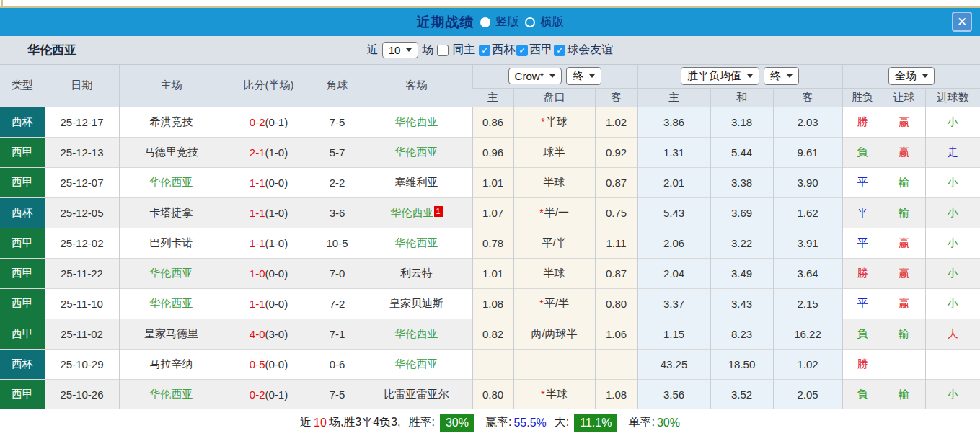  I want to click on col-header-home: 主场, so click(172, 86).